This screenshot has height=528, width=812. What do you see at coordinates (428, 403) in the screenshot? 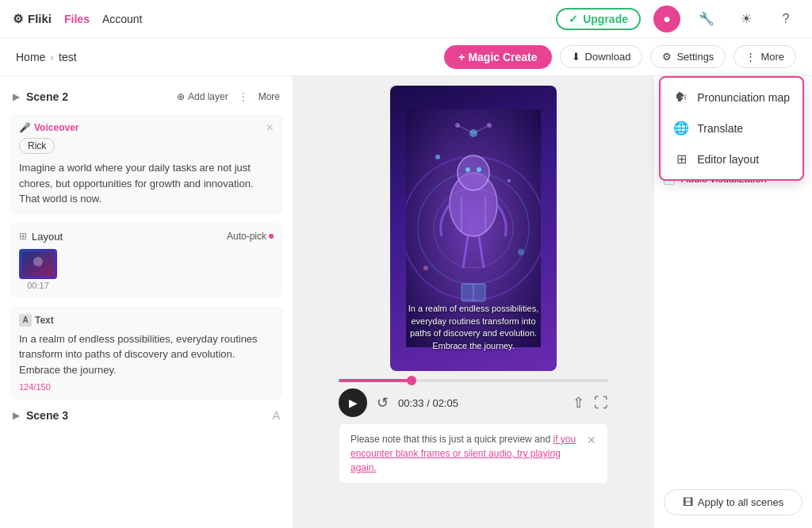
I see `time-display: 00:33 / 02:05` at bounding box center [428, 403].